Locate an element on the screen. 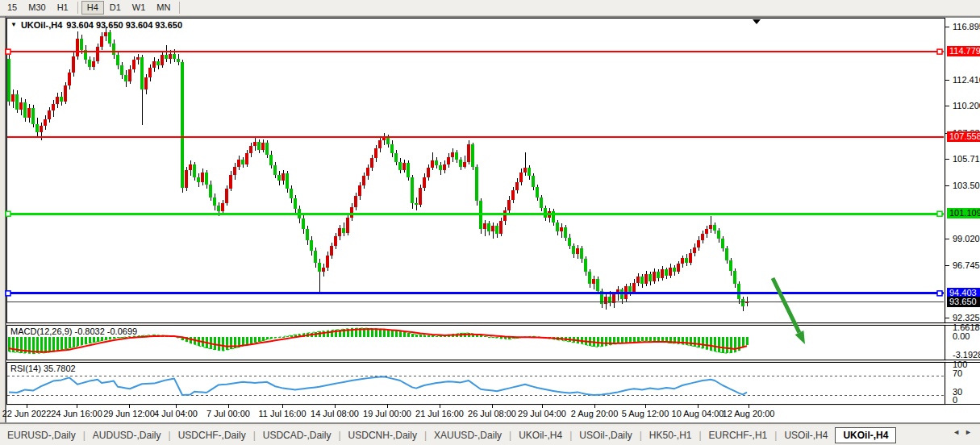 Image resolution: width=980 pixels, height=445 pixels. time-axis-label: 29 Jun 12:00 is located at coordinates (129, 414).